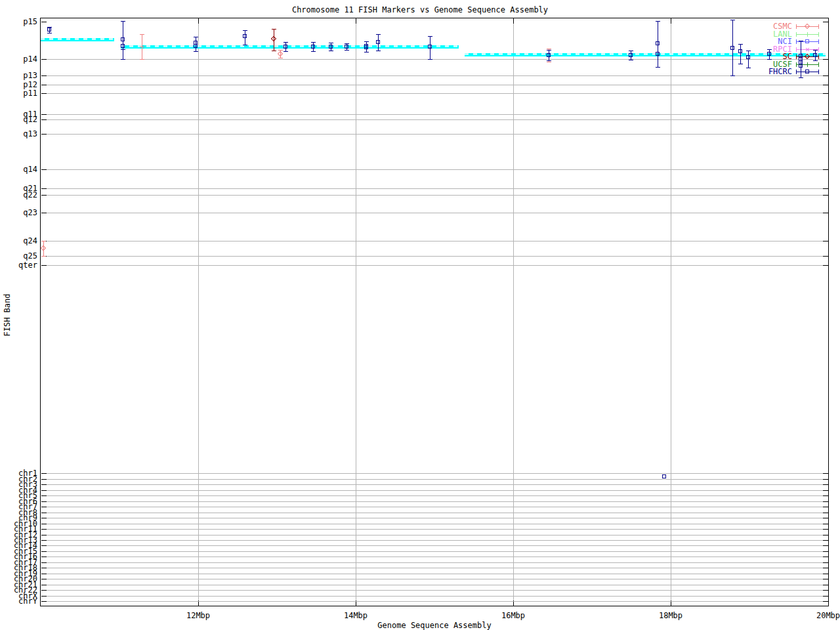 The image size is (840, 630). I want to click on x-tick-label: 18Mbp, so click(671, 616).